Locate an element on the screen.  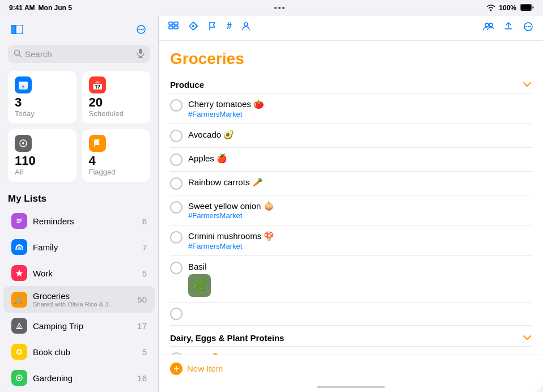
content-toolbar: # is located at coordinates (351, 28).